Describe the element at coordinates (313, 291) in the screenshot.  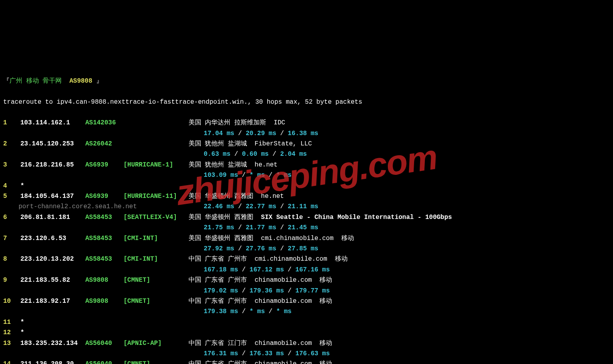
I see `hop-rtt: 179.77 ms` at that location.